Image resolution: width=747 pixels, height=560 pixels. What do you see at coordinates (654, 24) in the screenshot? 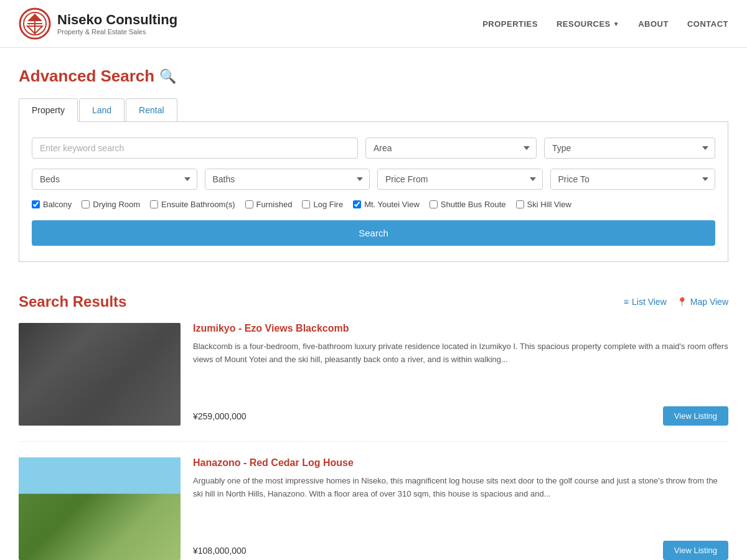
I see `nav-about: ABOUT` at bounding box center [654, 24].